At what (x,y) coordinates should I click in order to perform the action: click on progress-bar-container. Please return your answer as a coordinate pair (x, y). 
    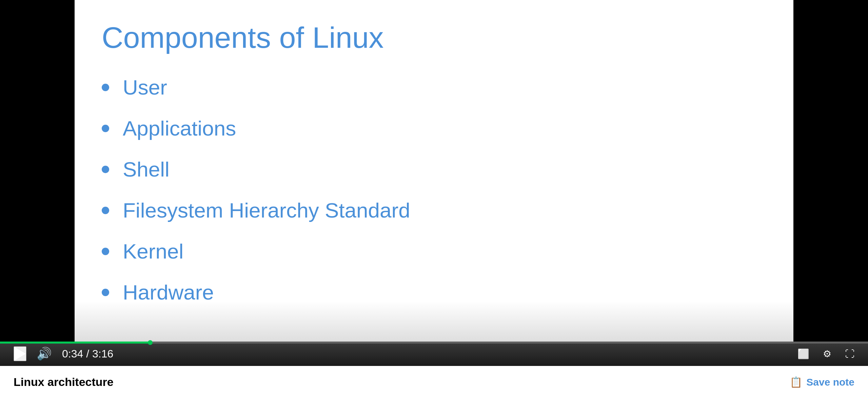
    Looking at the image, I should click on (434, 343).